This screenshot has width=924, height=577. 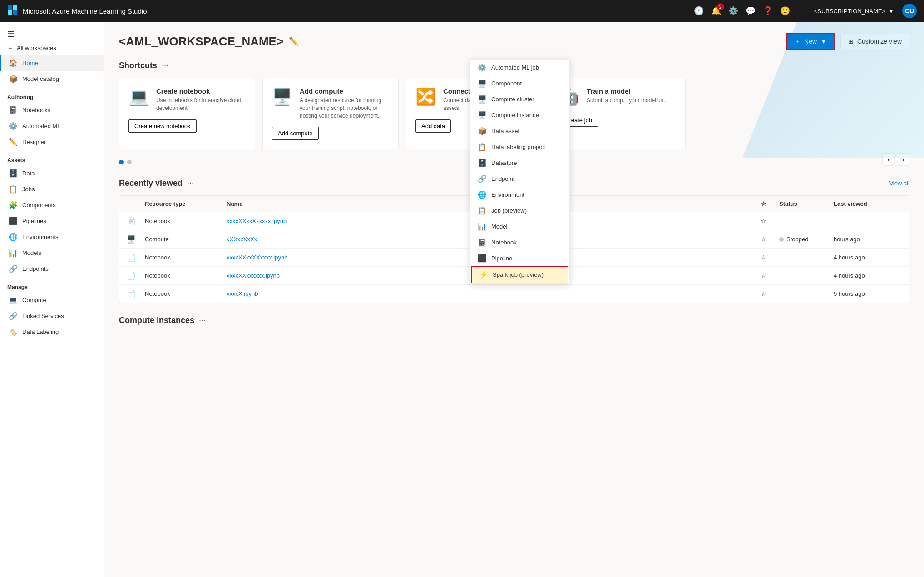 What do you see at coordinates (52, 142) in the screenshot?
I see `sidebar-item-designer: ✏️ Designer` at bounding box center [52, 142].